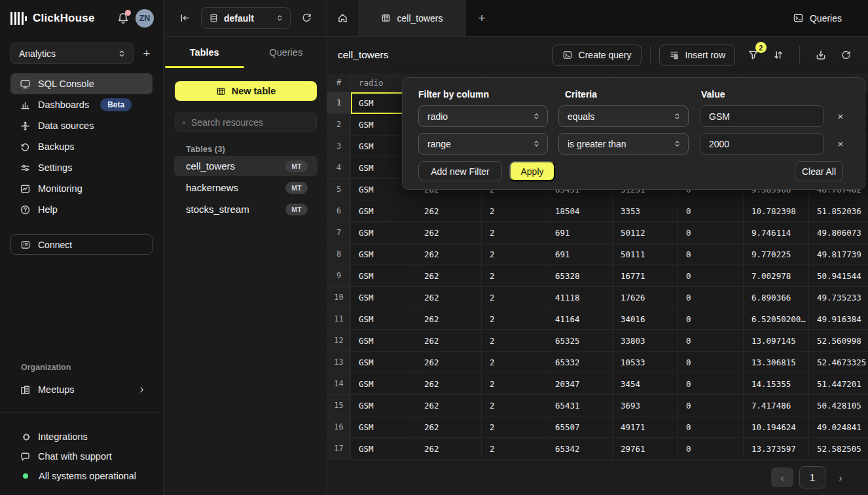 This screenshot has height=495, width=868. What do you see at coordinates (580, 254) in the screenshot?
I see `table-cell: 691` at bounding box center [580, 254].